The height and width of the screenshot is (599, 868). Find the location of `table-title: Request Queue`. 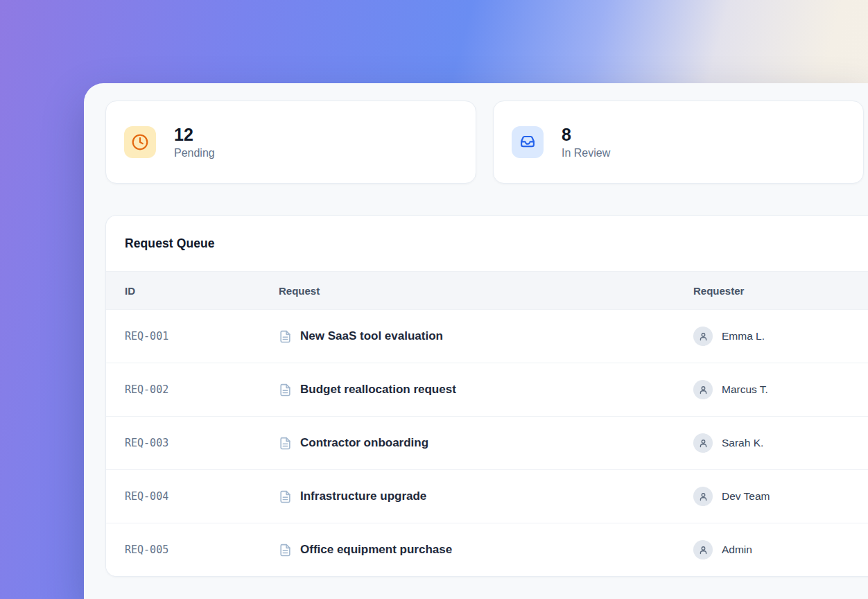

table-title: Request Queue is located at coordinates (170, 244).